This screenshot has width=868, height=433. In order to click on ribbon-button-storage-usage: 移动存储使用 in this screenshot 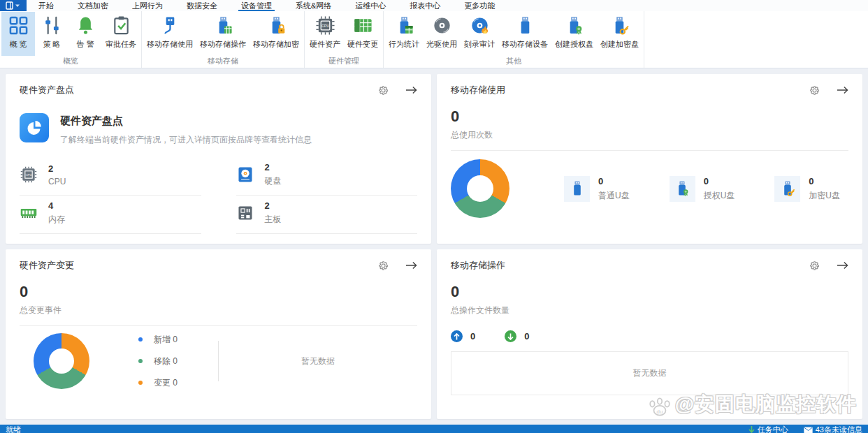, I will do `click(170, 34)`.